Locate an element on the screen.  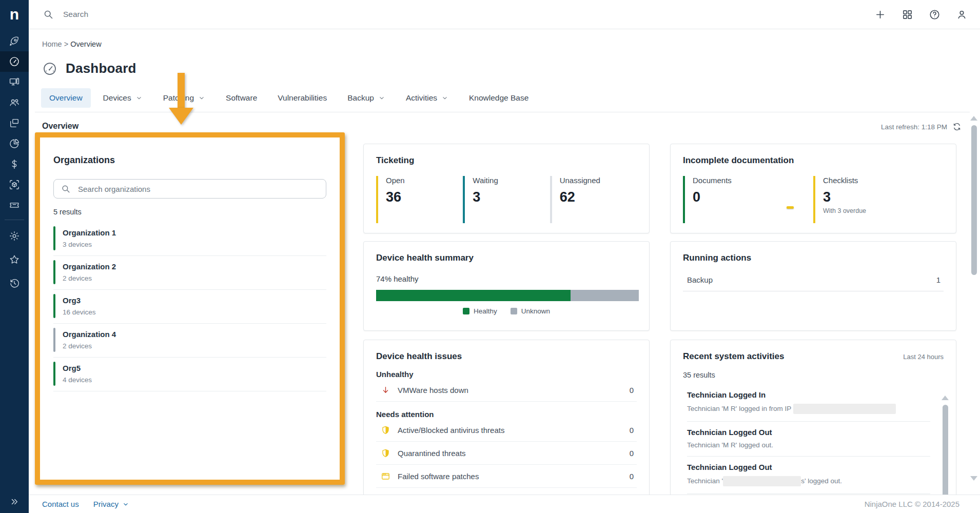
tab-backup: Backup is located at coordinates (366, 98).